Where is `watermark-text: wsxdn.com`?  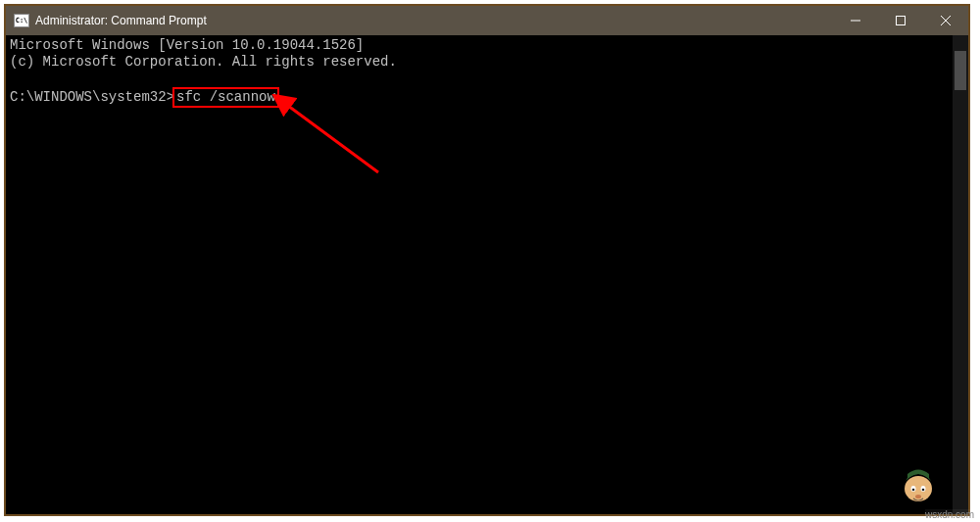 watermark-text: wsxdn.com is located at coordinates (950, 515).